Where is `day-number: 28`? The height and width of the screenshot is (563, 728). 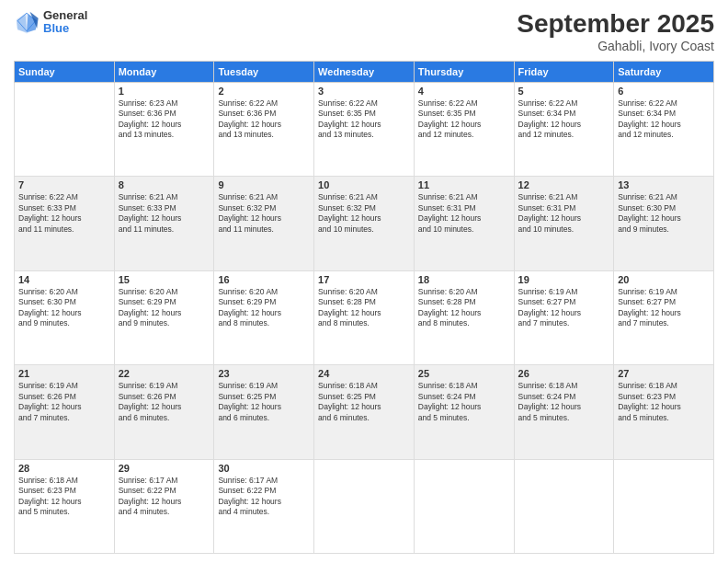 day-number: 28 is located at coordinates (64, 468).